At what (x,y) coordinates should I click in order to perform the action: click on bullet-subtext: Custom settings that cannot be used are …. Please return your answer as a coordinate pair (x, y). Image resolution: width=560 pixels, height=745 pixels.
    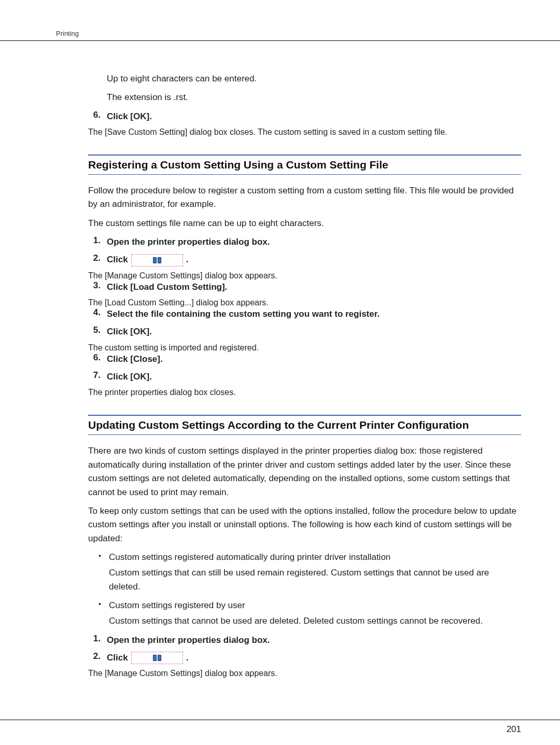
    Looking at the image, I should click on (310, 621).